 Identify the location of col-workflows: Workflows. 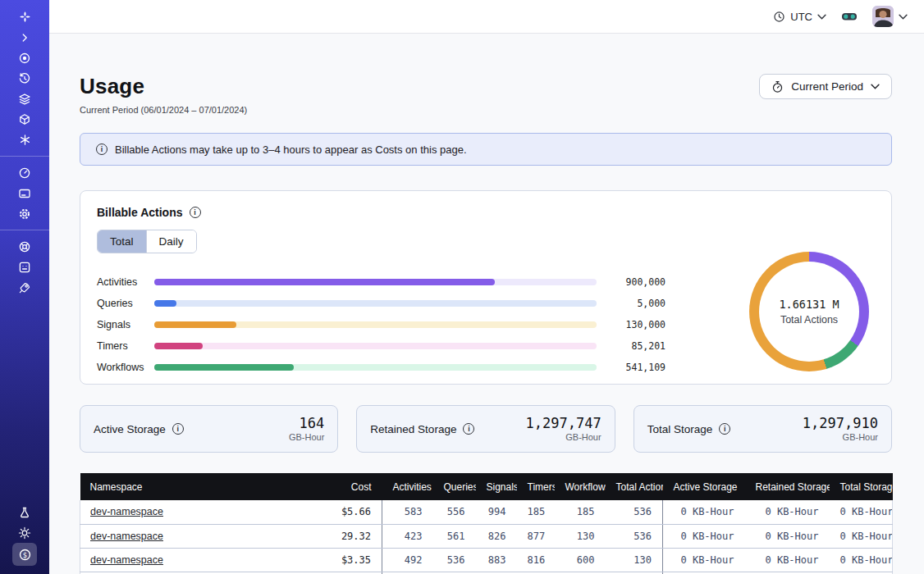
(580, 487).